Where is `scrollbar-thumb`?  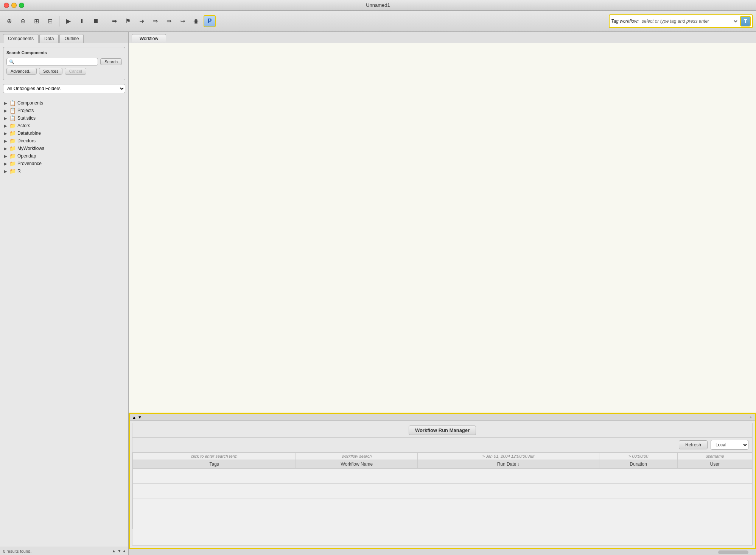 scrollbar-thumb is located at coordinates (733, 552).